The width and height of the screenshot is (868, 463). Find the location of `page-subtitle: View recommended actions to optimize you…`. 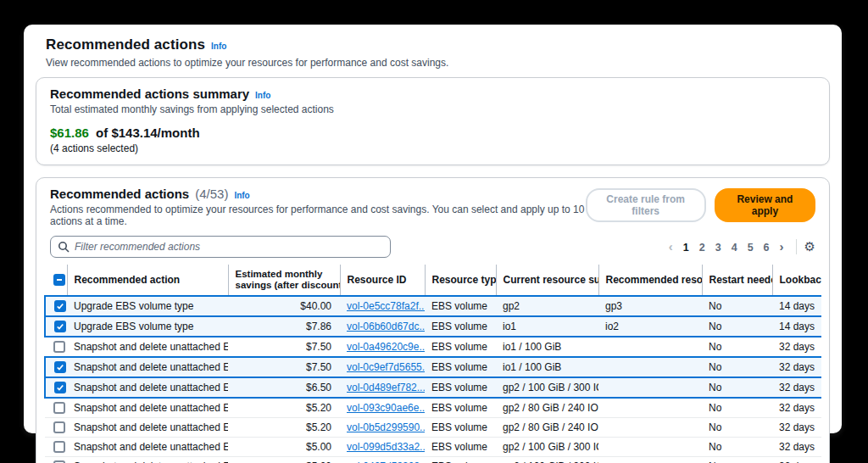

page-subtitle: View recommended actions to optimize you… is located at coordinates (432, 63).